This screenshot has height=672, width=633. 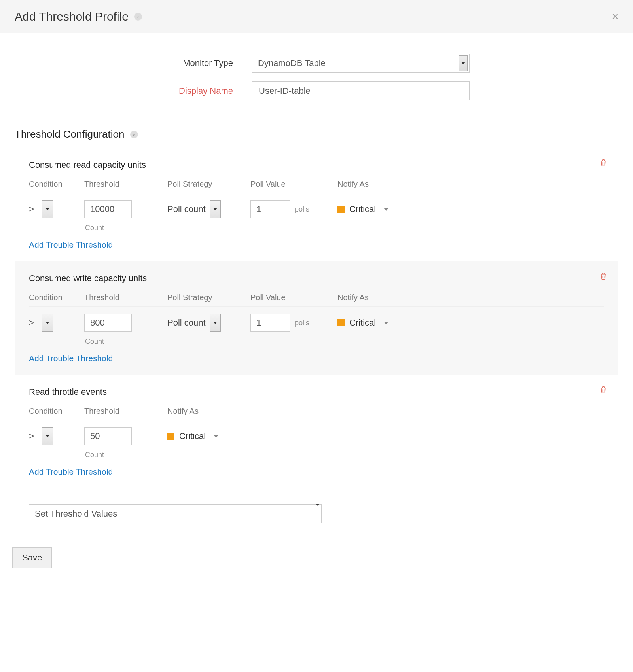 What do you see at coordinates (175, 514) in the screenshot?
I see `set-threshold-values-select: Set Threshold Values` at bounding box center [175, 514].